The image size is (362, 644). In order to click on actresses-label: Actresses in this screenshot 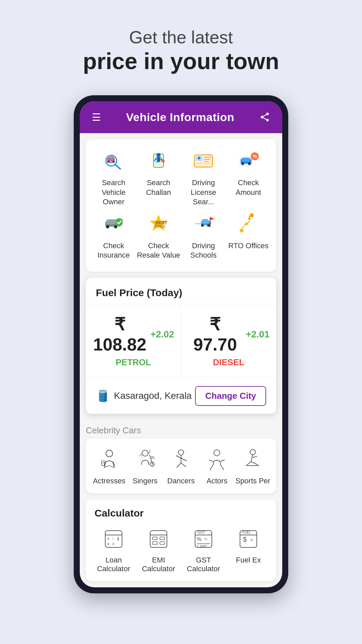, I will do `click(109, 481)`.